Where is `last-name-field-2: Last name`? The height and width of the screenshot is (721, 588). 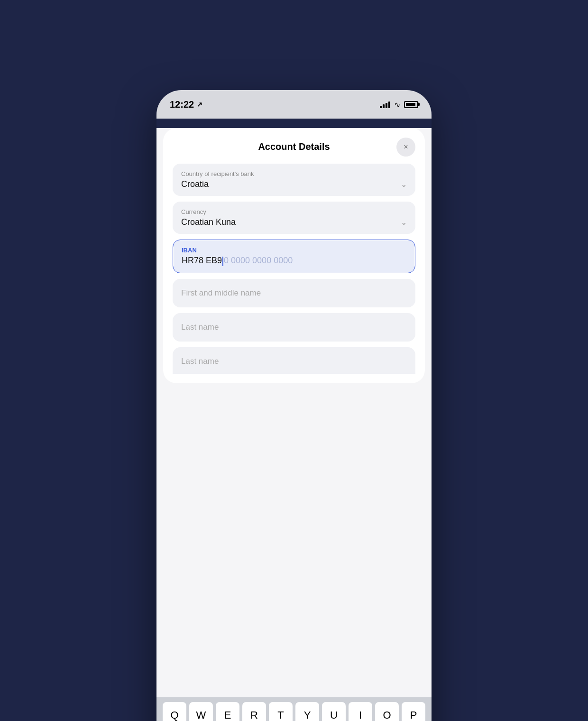 last-name-field-2: Last name is located at coordinates (294, 360).